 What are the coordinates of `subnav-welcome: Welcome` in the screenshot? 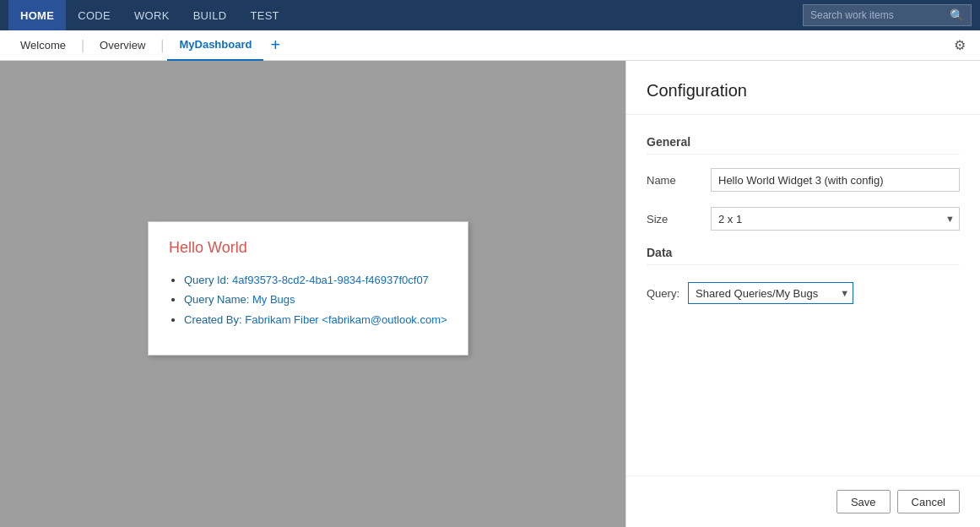 It's located at (43, 46).